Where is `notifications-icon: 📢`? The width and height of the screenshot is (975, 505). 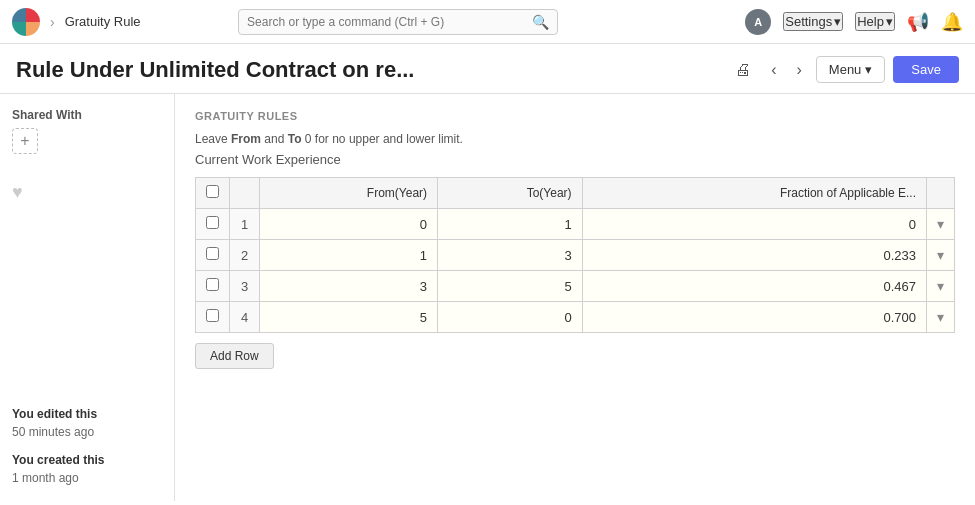 notifications-icon: 📢 is located at coordinates (918, 22).